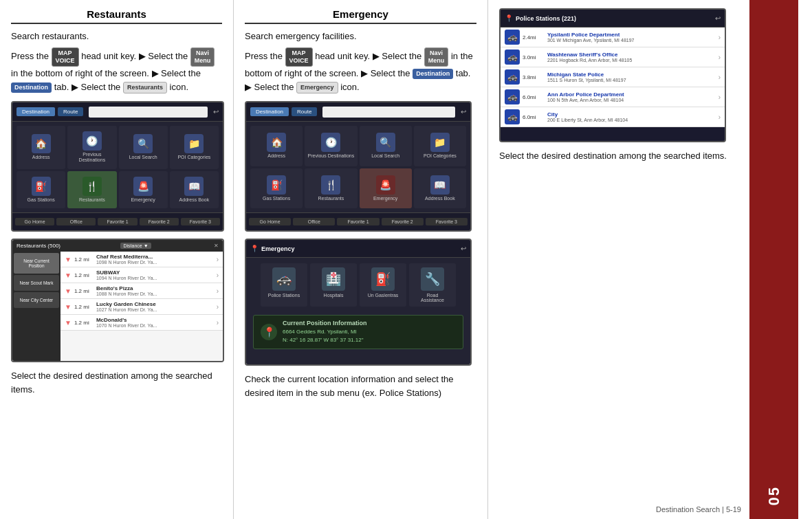  I want to click on nav-top-bar-mid: Destination Route ↩, so click(358, 112).